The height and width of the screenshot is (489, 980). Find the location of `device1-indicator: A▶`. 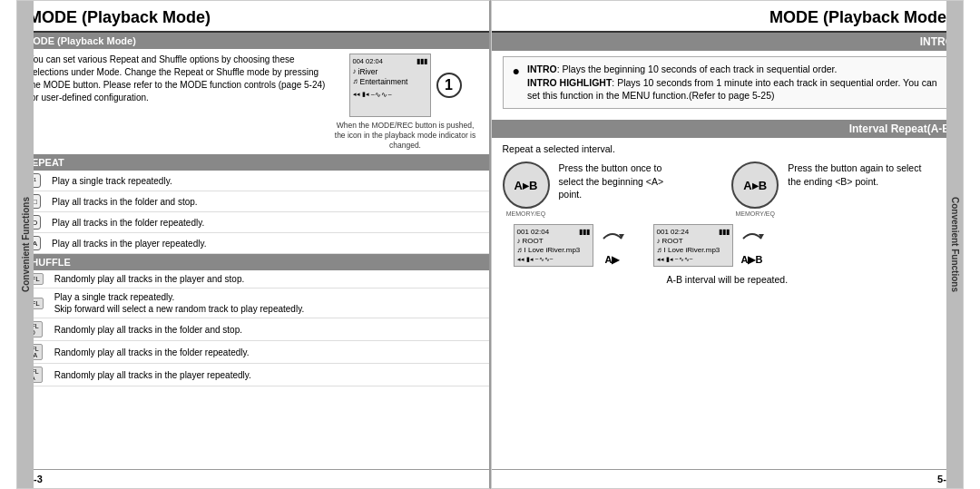

device1-indicator: A▶ is located at coordinates (612, 259).